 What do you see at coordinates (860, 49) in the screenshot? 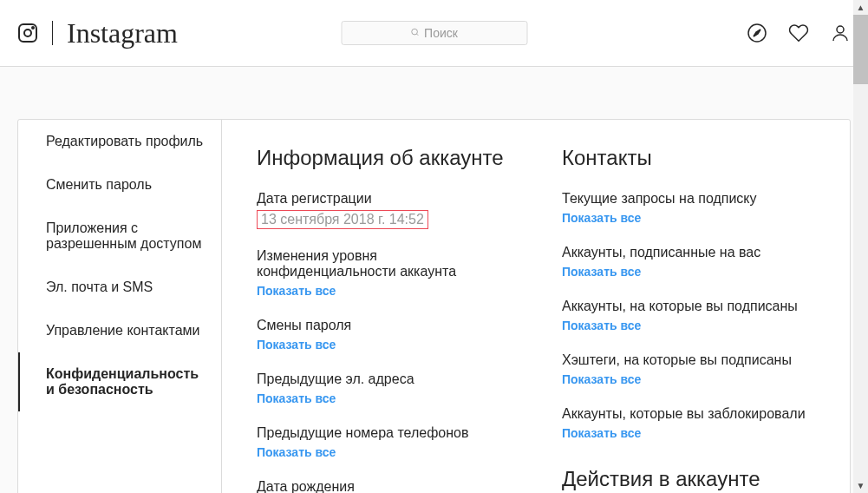
I see `scrollbar-thumb` at bounding box center [860, 49].